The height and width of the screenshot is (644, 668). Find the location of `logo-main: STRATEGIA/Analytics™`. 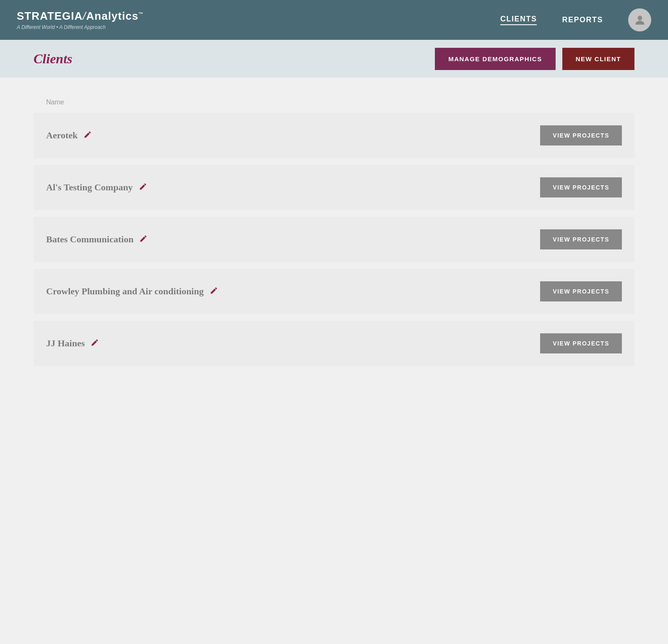

logo-main: STRATEGIA/Analytics™ is located at coordinates (80, 16).